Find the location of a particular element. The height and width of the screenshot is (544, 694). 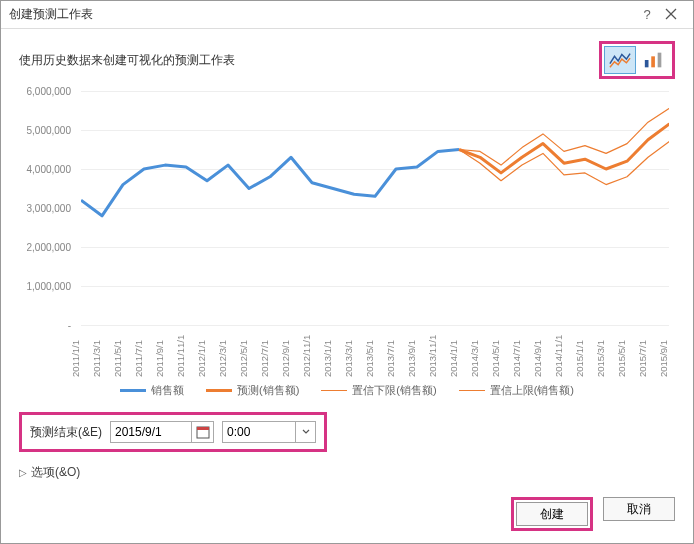

dialog-title: 创建预测工作表 is located at coordinates (323, 14).